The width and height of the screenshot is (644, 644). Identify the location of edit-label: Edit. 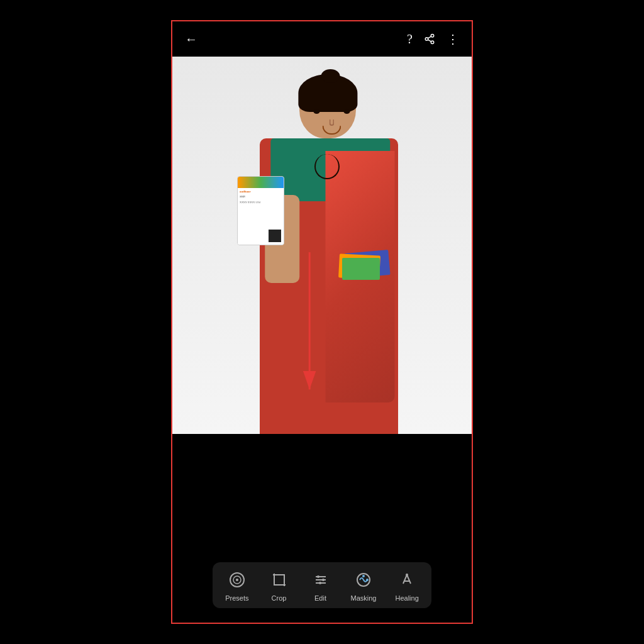
(321, 598).